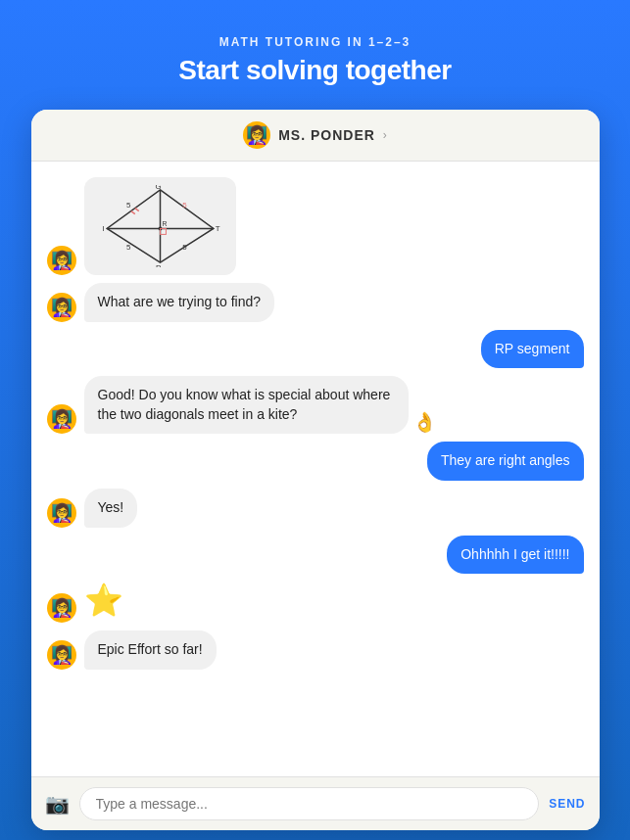 The width and height of the screenshot is (630, 840). What do you see at coordinates (151, 650) in the screenshot?
I see `tutor-bubble: Epic Effort so far!` at bounding box center [151, 650].